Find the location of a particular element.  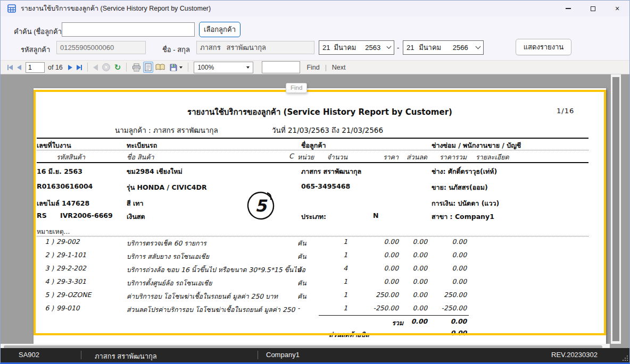

summary-total-label: รวม is located at coordinates (378, 323).